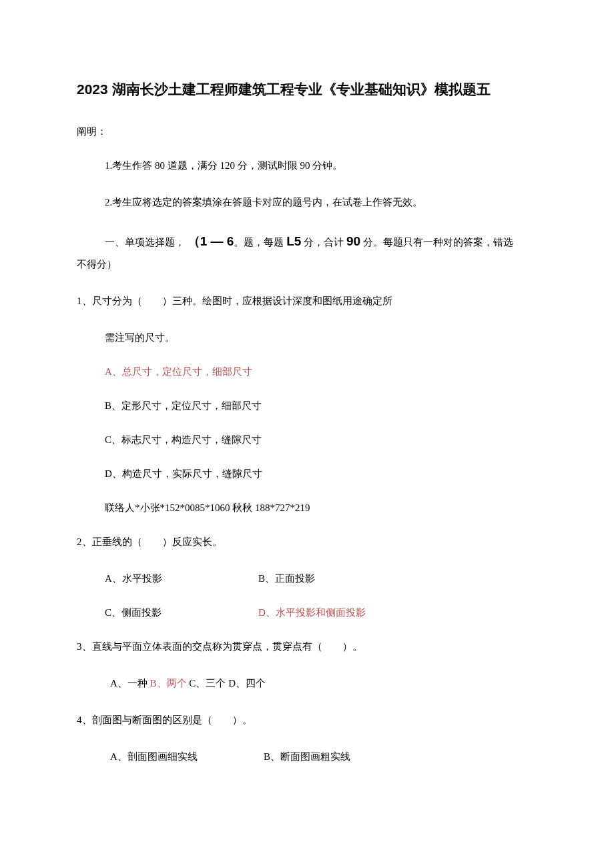 This screenshot has width=614, height=868. Describe the element at coordinates (307, 683) in the screenshot. I see `question-3-options: A、一种 B、两个 C、三个 D、四个` at that location.